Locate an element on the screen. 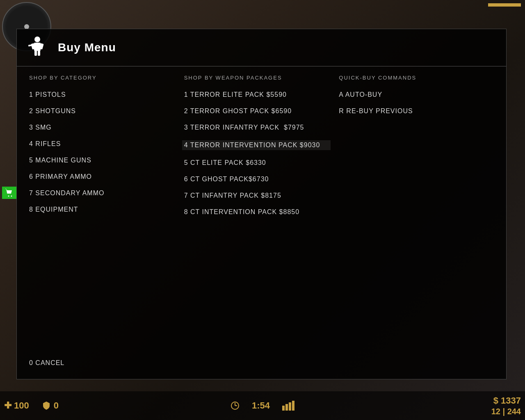 Image resolution: width=525 pixels, height=420 pixels. ct-svg is located at coordinates (37, 48).